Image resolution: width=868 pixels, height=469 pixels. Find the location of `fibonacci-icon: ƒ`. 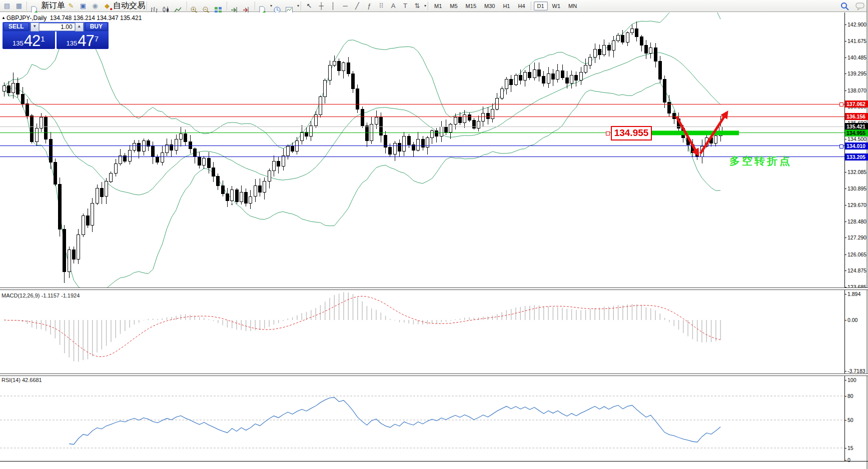

fibonacci-icon: ƒ is located at coordinates (369, 6).